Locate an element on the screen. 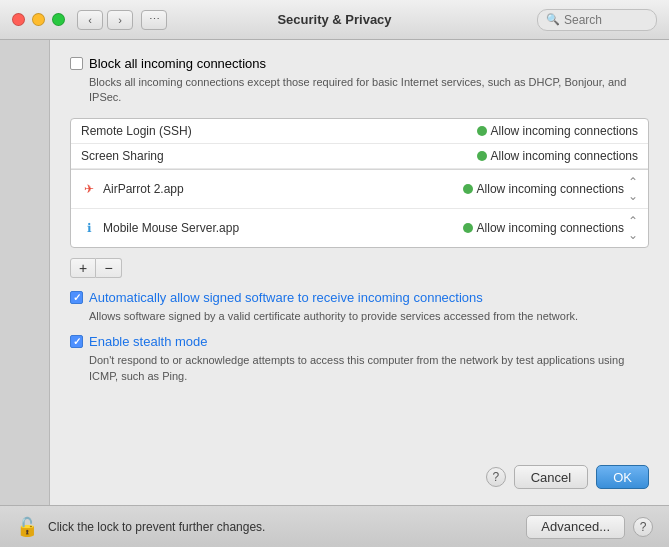 The width and height of the screenshot is (669, 547). action-row: ? Cancel OK is located at coordinates (360, 485).